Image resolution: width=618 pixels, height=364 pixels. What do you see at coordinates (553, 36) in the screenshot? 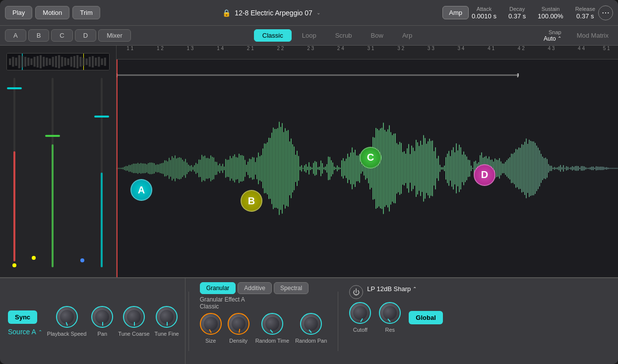
I see `snap-control: Snap Auto ⌃` at bounding box center [553, 36].